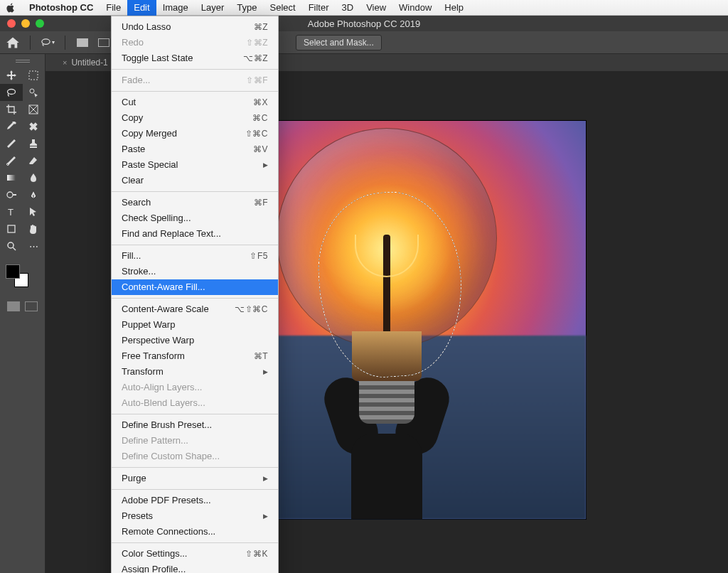  I want to click on menu-edit: Edit, so click(141, 8).